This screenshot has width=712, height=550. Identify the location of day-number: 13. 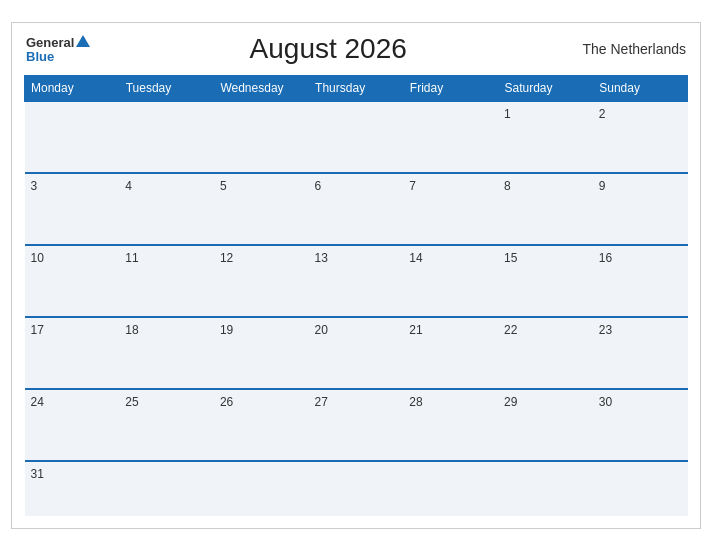
(322, 258).